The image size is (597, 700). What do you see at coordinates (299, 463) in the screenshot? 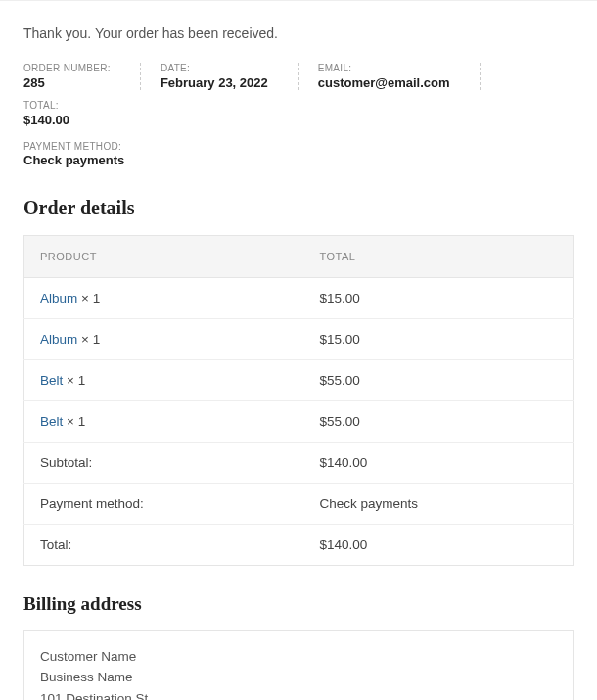
I see `subtotal-row: Subtotal: $140.00` at bounding box center [299, 463].